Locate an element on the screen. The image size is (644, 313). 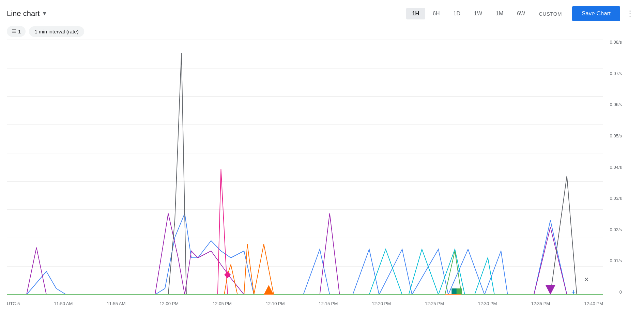
chart-title-text: Line chart is located at coordinates (23, 14).